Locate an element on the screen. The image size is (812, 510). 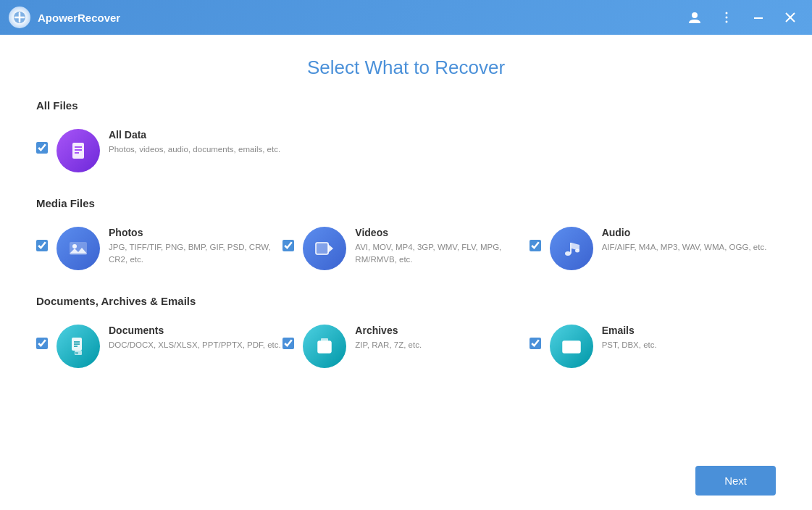
archives-info: Archives ZIP, RAR, 7Z, etc. is located at coordinates (442, 335).